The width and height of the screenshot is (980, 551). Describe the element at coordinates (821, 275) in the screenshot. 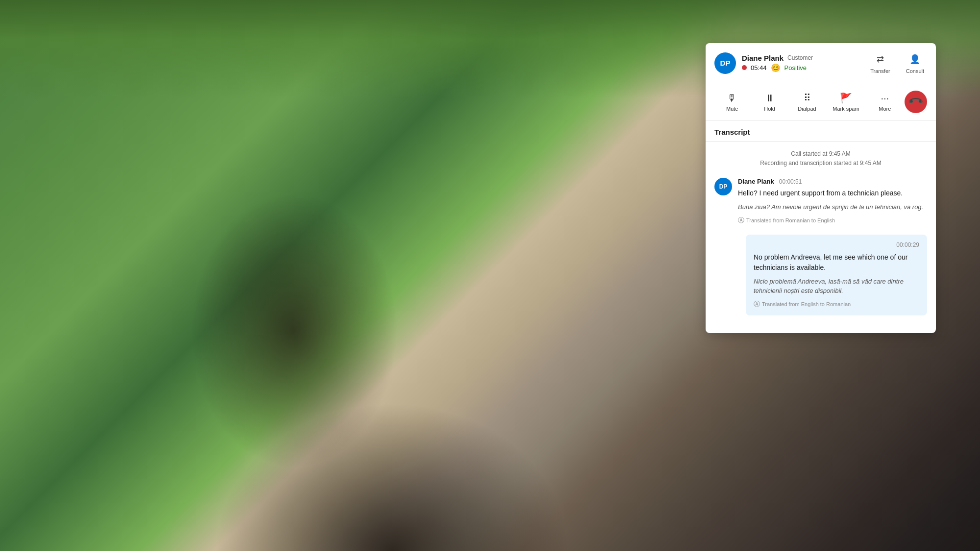

I see `agent-message-row: 00:00:29 No problem Andreeva, let me see…` at that location.